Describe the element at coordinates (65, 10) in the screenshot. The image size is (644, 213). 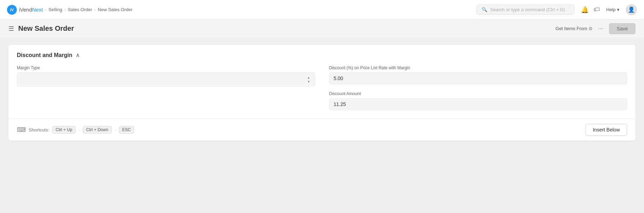
I see `breadcrumb-sep-2: ›` at that location.